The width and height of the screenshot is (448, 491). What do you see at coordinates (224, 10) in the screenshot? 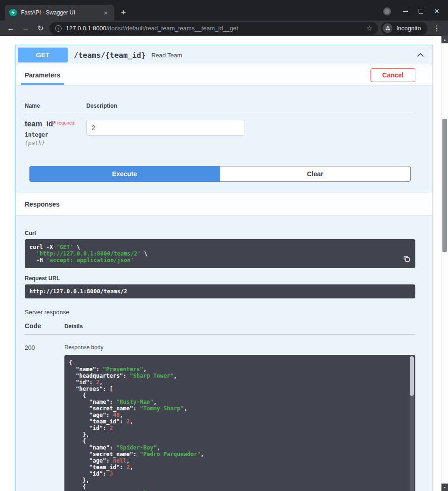
I see `tab-strip: FastAPI - Swagger UI × + ×` at bounding box center [224, 10].